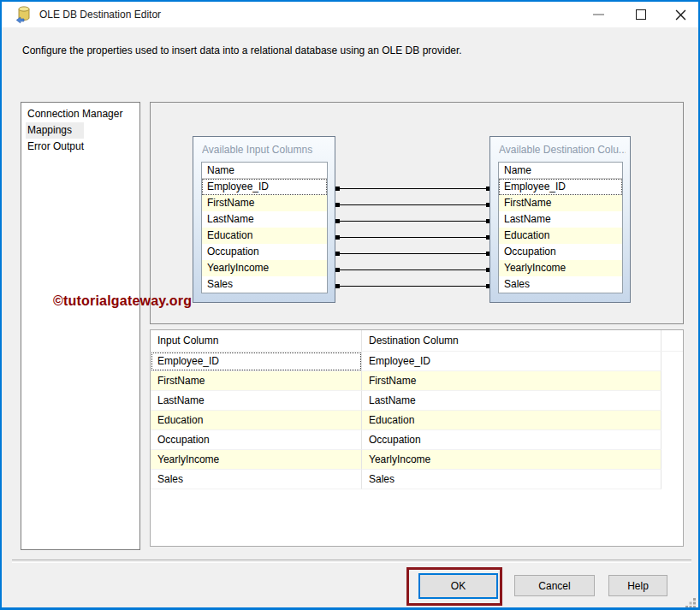  What do you see at coordinates (417, 341) in the screenshot?
I see `mapping-grid-header: Input Column Destination Column` at bounding box center [417, 341].